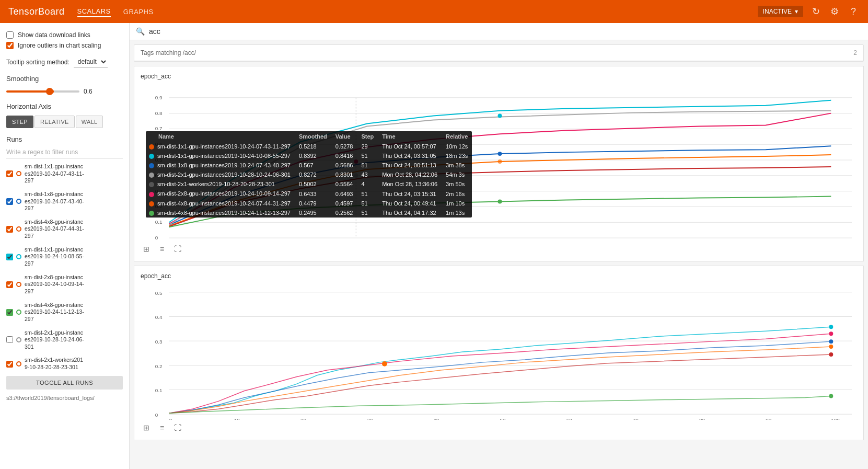  Describe the element at coordinates (65, 78) in the screenshot. I see `smoothing-label: Smoothing` at that location.